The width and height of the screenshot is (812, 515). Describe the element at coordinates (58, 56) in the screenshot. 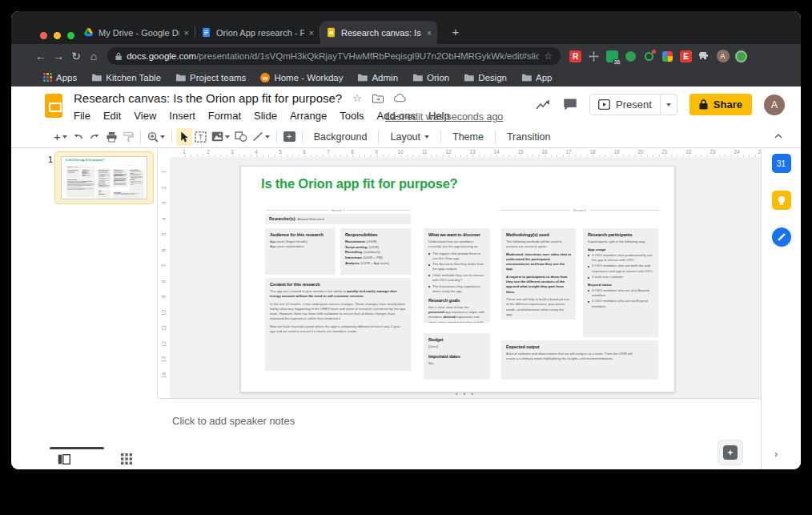

I see `forward-button: →` at that location.